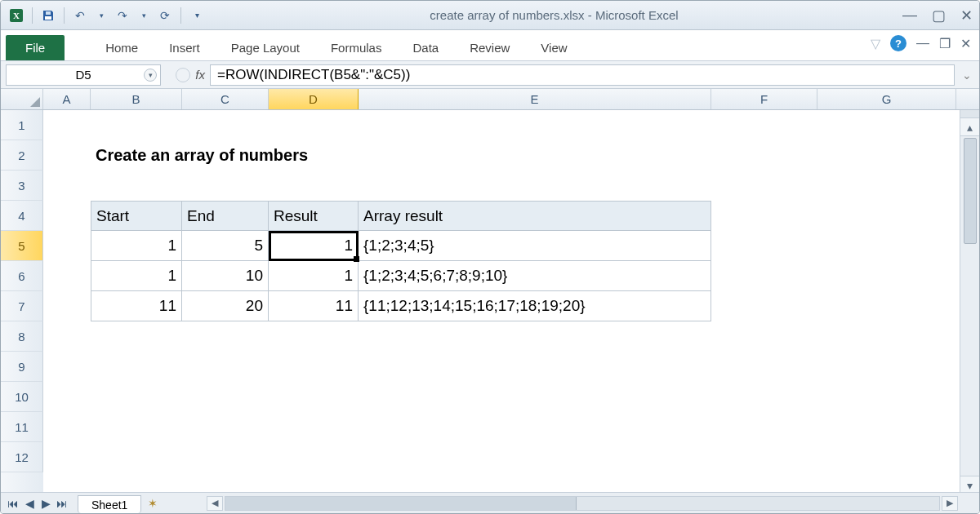  I want to click on cell-c5: 5, so click(225, 246).